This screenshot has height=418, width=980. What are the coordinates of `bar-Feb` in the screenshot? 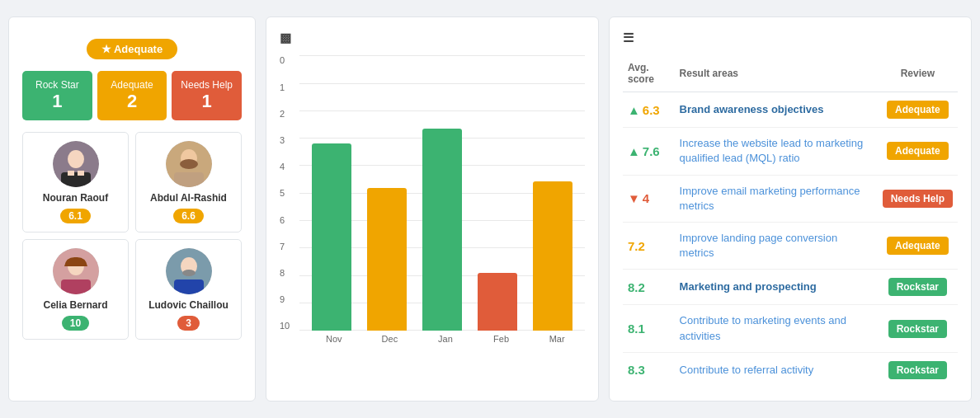 It's located at (497, 302).